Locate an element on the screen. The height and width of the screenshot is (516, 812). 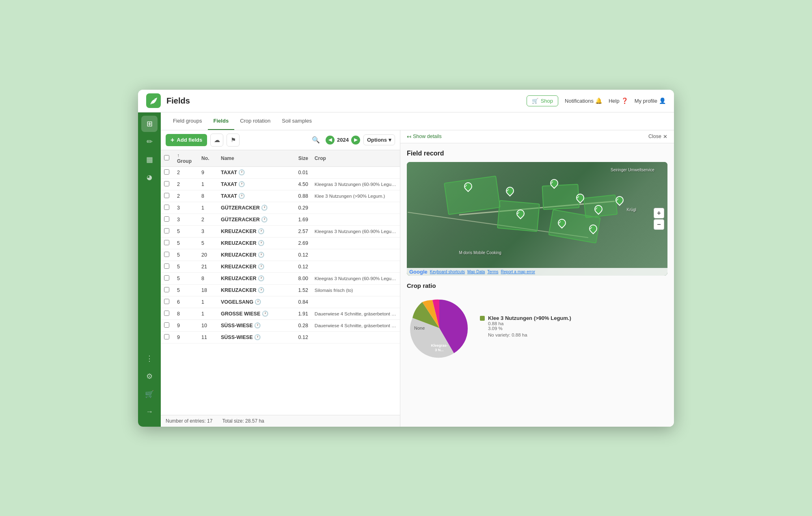
help-link: Help ❓ is located at coordinates (618, 101).